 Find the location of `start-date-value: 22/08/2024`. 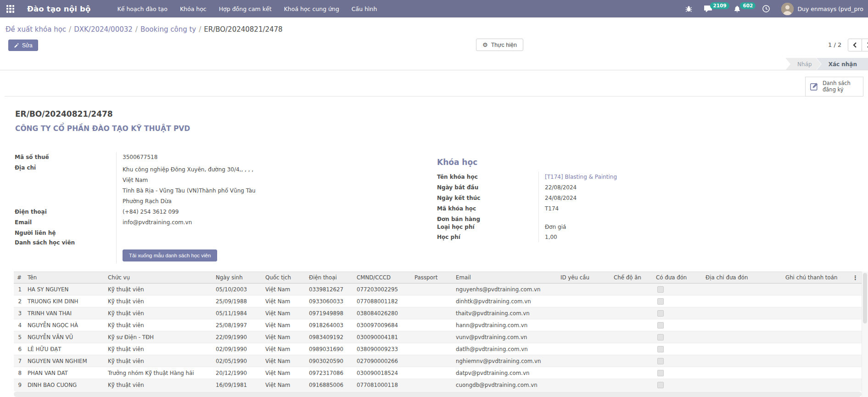

start-date-value: 22/08/2024 is located at coordinates (630, 187).